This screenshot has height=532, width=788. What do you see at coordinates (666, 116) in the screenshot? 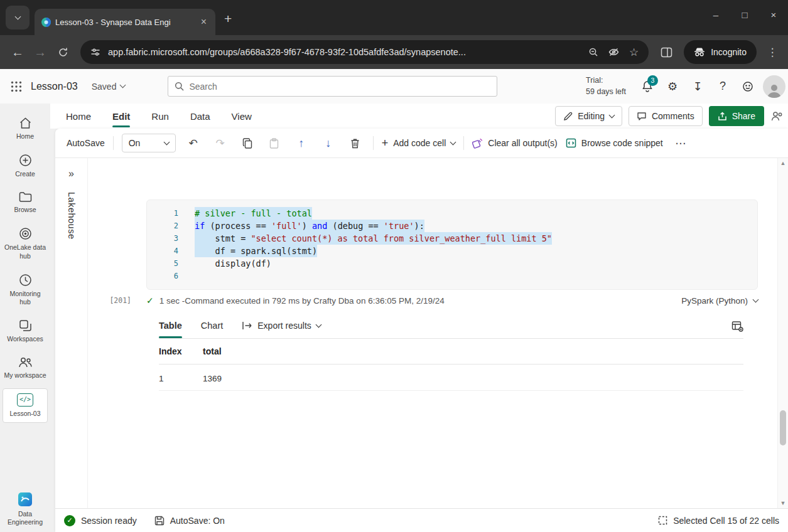
I see `comments-button: Comments` at bounding box center [666, 116].